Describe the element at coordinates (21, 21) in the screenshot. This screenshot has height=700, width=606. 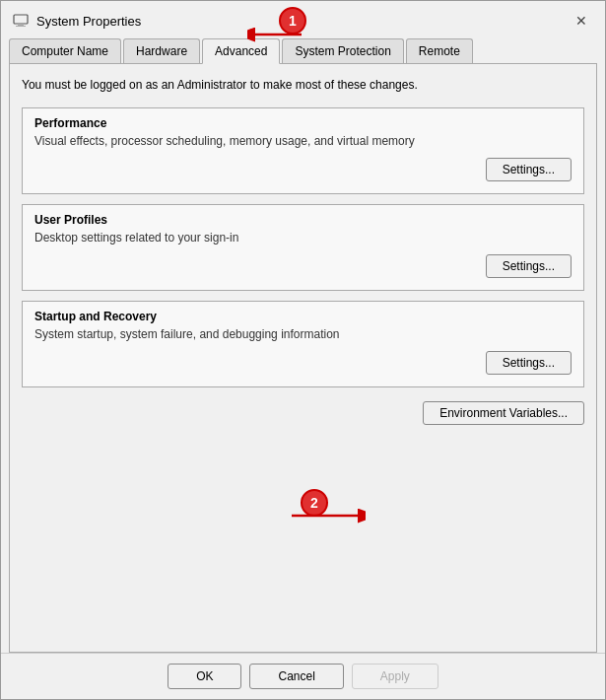
I see `window-icon` at that location.